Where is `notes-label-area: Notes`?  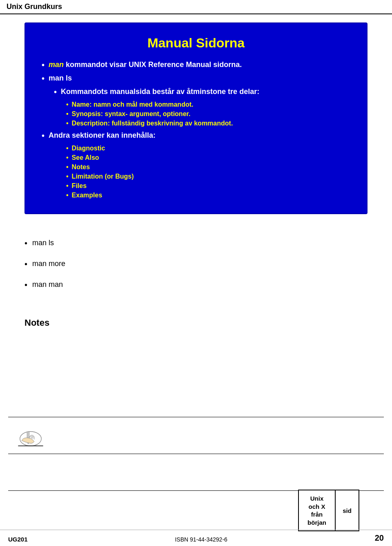
notes-label-area: Notes is located at coordinates (196, 326).